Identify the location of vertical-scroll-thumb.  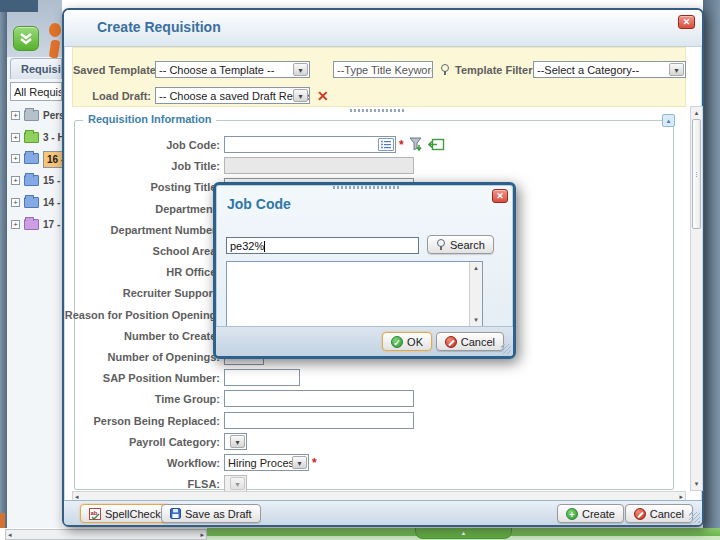
(696, 174).